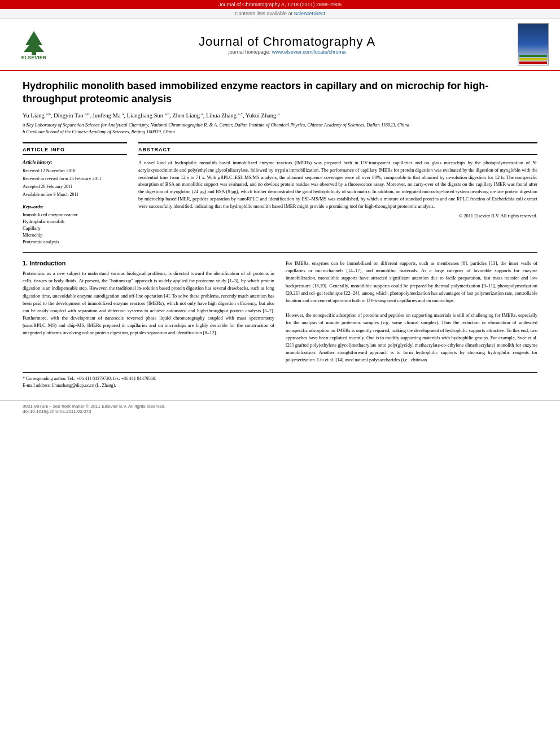  Describe the element at coordinates (75, 187) in the screenshot. I see `accepted-date: Accepted 28 February 2011` at that location.